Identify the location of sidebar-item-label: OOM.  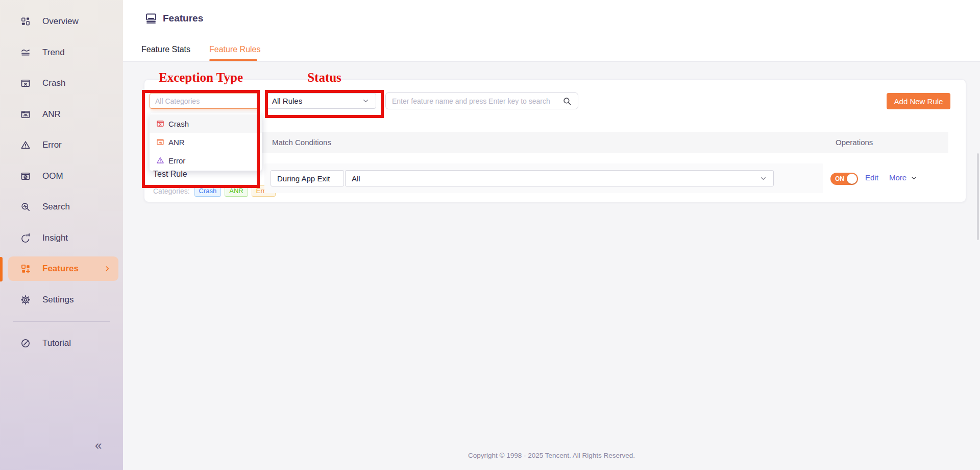
(53, 176).